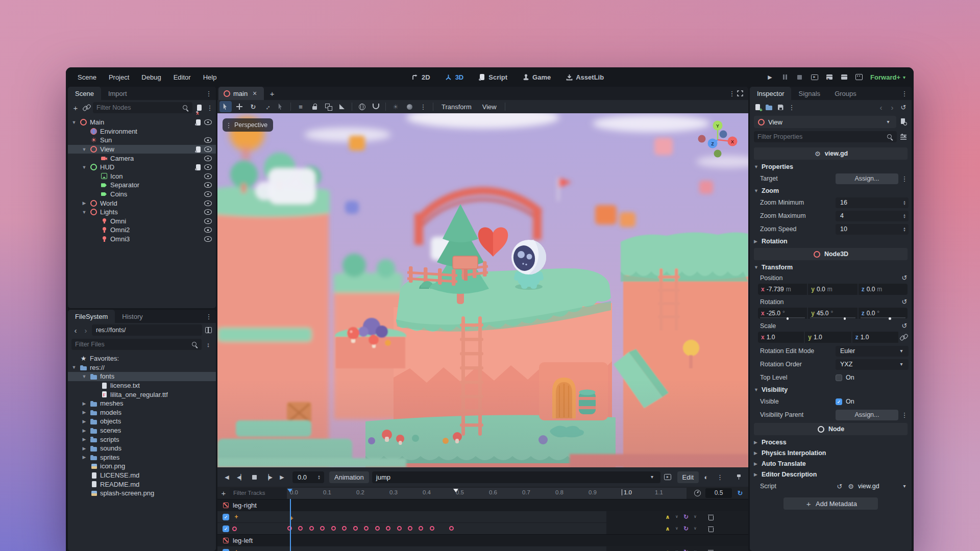 This screenshot has height=551, width=980. I want to click on filter-properties-input, so click(825, 137).